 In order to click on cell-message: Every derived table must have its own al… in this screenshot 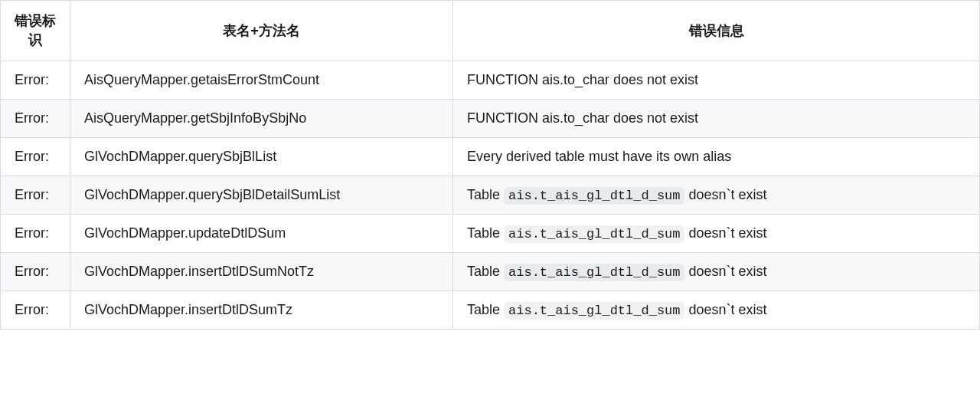, I will do `click(716, 156)`.